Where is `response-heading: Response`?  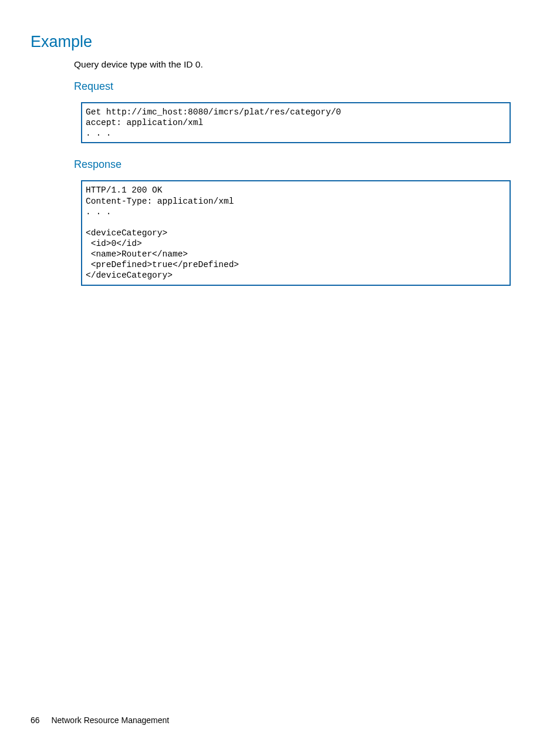
response-heading: Response is located at coordinates (317, 164).